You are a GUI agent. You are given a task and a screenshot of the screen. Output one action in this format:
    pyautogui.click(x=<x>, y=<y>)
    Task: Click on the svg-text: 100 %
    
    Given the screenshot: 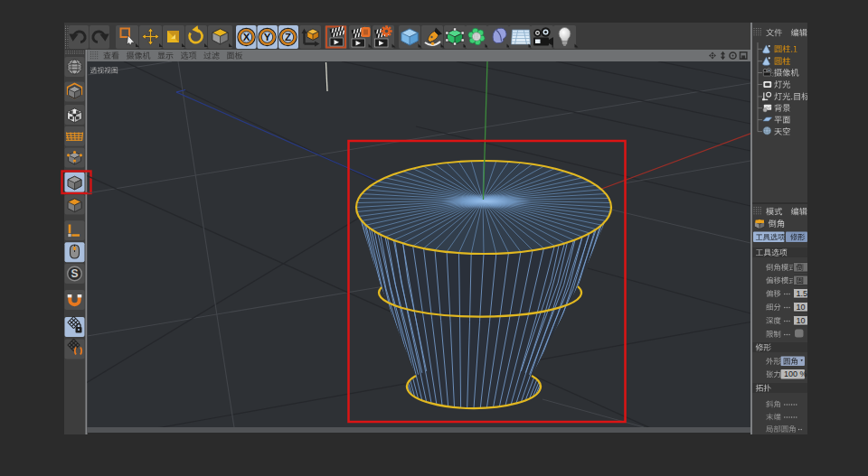 What is the action you would take?
    pyautogui.click(x=796, y=374)
    